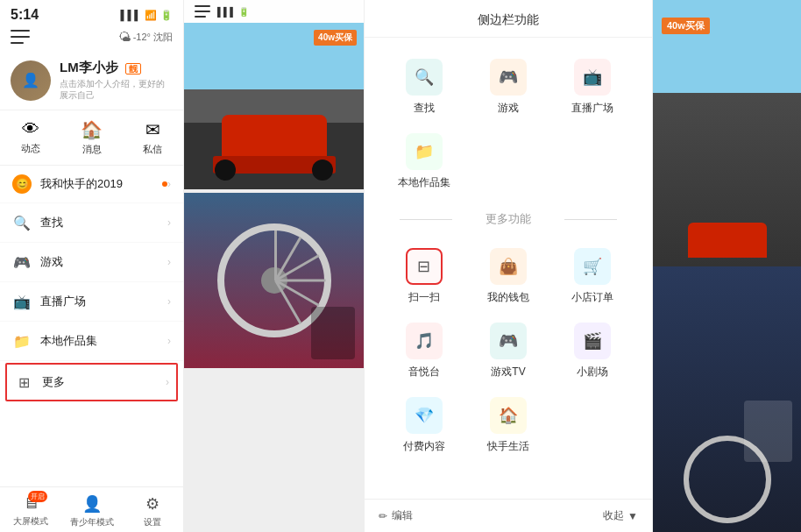  What do you see at coordinates (31, 138) in the screenshot?
I see `quick-action-dynamic: 👁 动态` at bounding box center [31, 138].